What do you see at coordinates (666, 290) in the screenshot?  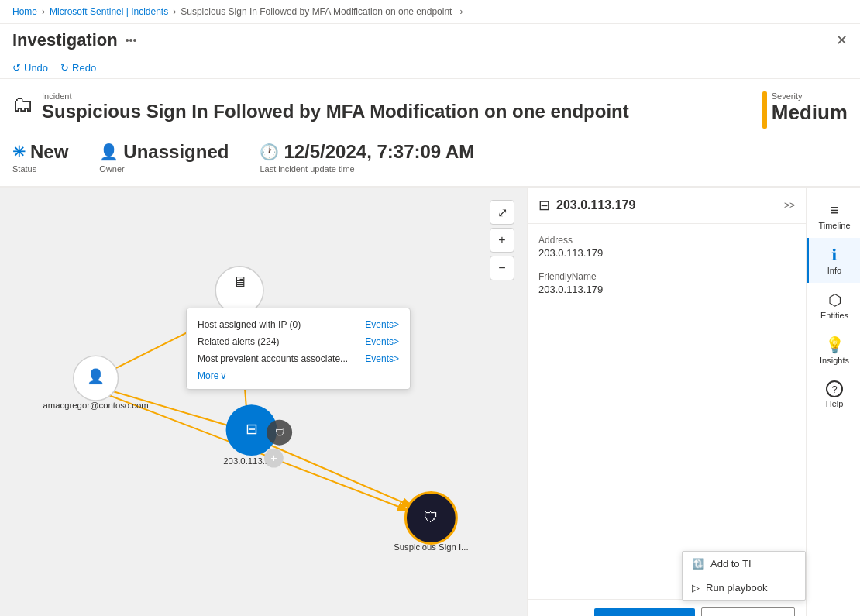 I see `friendly-value: 203.0.113.179` at bounding box center [666, 290].